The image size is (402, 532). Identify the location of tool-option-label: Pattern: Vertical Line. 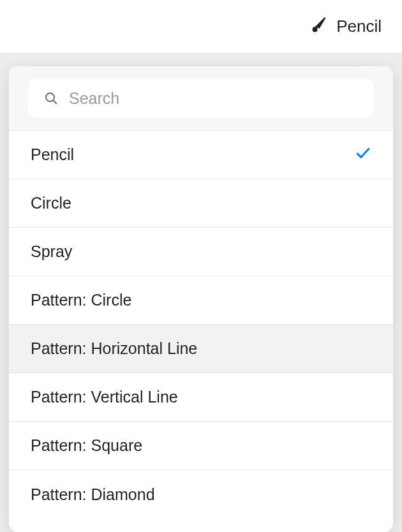
(105, 397).